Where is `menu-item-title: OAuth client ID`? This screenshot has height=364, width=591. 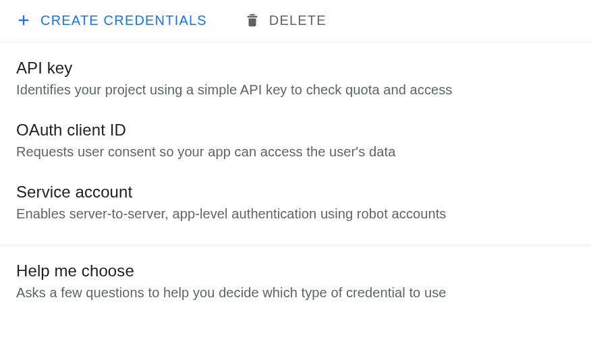
menu-item-title: OAuth client ID is located at coordinates (296, 130).